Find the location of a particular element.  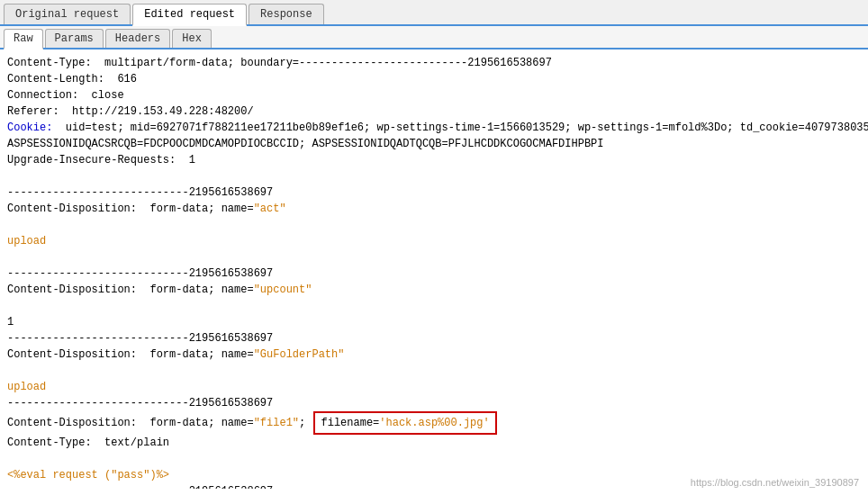

subtab-headers: Headers is located at coordinates (138, 38).